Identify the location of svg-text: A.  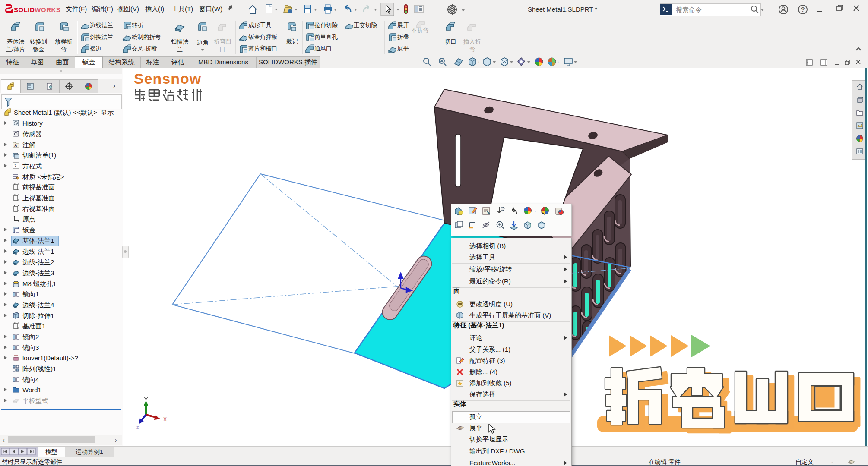
(16, 145).